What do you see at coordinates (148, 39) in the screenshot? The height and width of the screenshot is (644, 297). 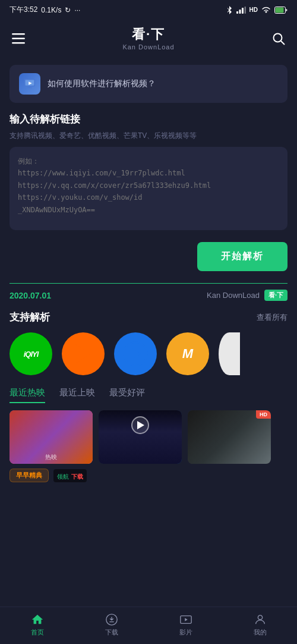 I see `header: 看·下 Kan DownLoad` at bounding box center [148, 39].